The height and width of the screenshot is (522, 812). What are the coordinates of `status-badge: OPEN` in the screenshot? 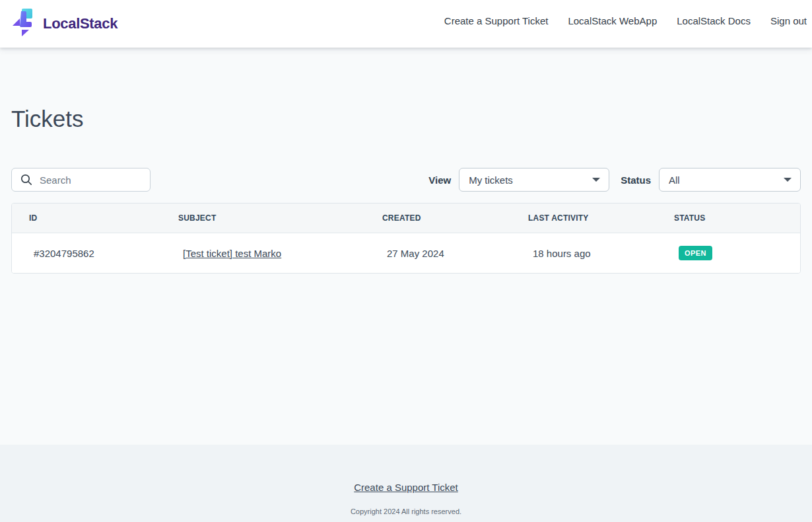 It's located at (696, 253).